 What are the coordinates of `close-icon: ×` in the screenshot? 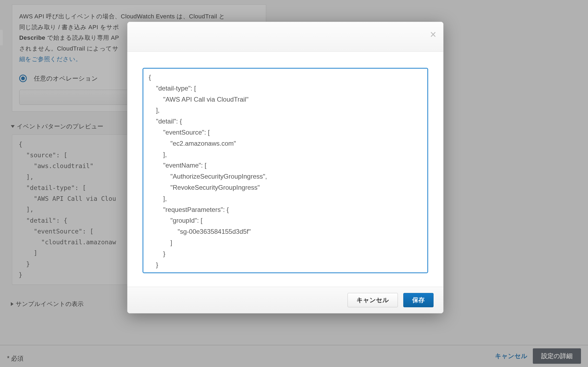 It's located at (433, 34).